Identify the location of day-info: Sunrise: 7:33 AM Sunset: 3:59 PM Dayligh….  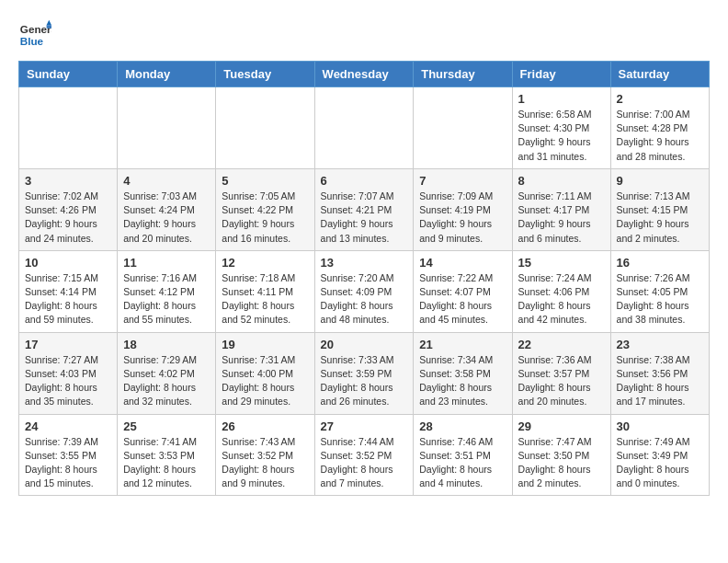
(364, 381).